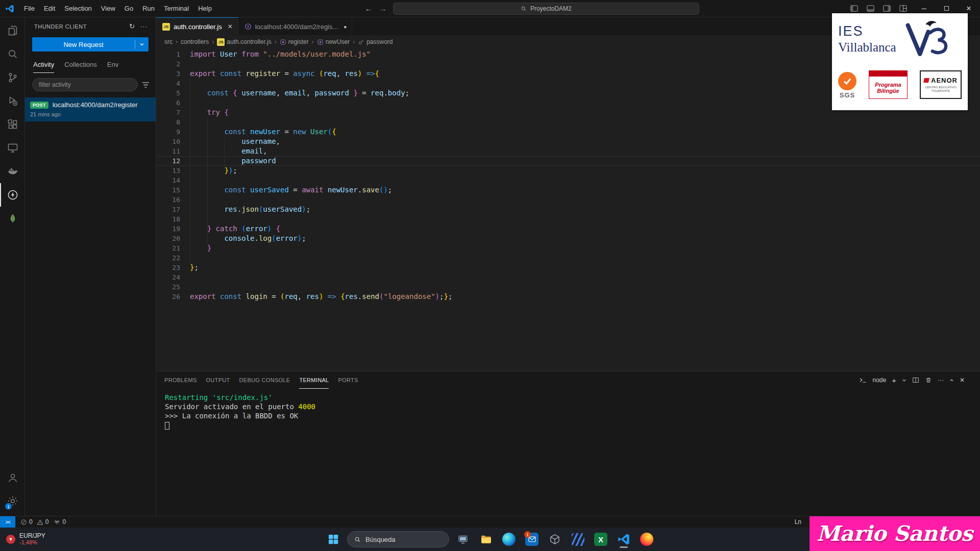  Describe the element at coordinates (296, 27) in the screenshot. I see `editor-tab-inactive: localhost:4000/dam2/regis...●` at that location.